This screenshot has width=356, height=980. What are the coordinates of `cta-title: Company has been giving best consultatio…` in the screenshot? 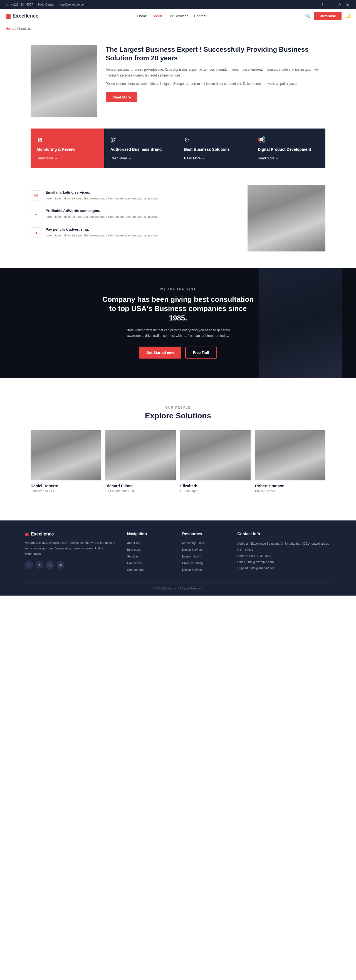 It's located at (178, 309).